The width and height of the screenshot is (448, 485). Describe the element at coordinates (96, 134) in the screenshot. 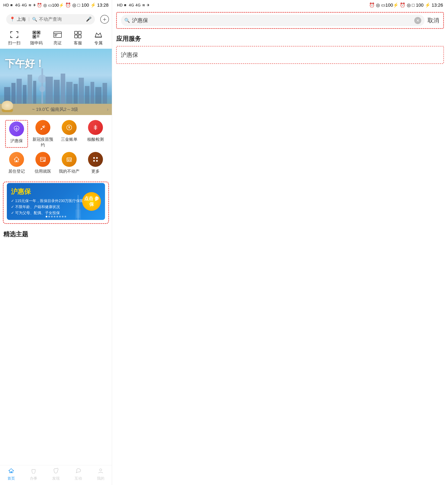

I see `service-item-nucleic: 核酸检测` at that location.